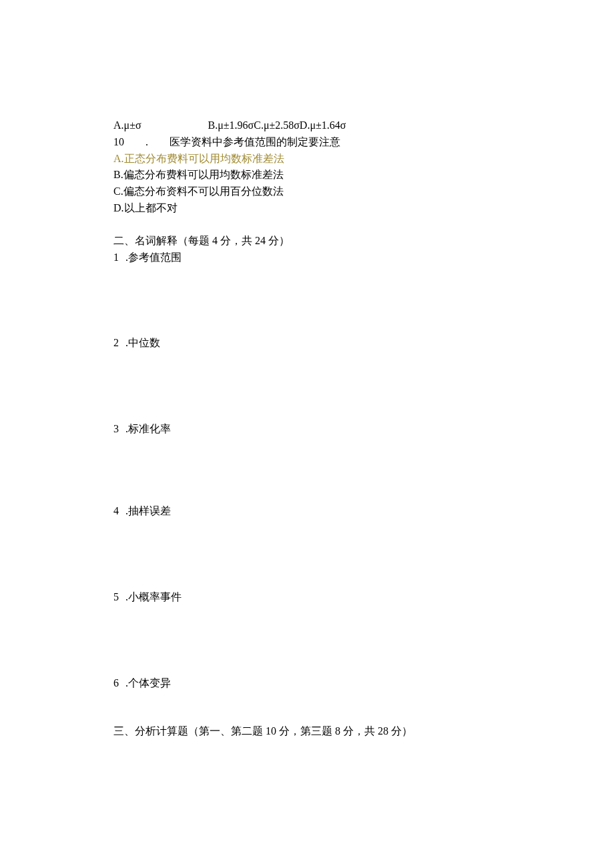  What do you see at coordinates (307, 143) in the screenshot?
I see `question-10-stem: 10 . 医学资料中参考值范围的制定要注意` at bounding box center [307, 143].